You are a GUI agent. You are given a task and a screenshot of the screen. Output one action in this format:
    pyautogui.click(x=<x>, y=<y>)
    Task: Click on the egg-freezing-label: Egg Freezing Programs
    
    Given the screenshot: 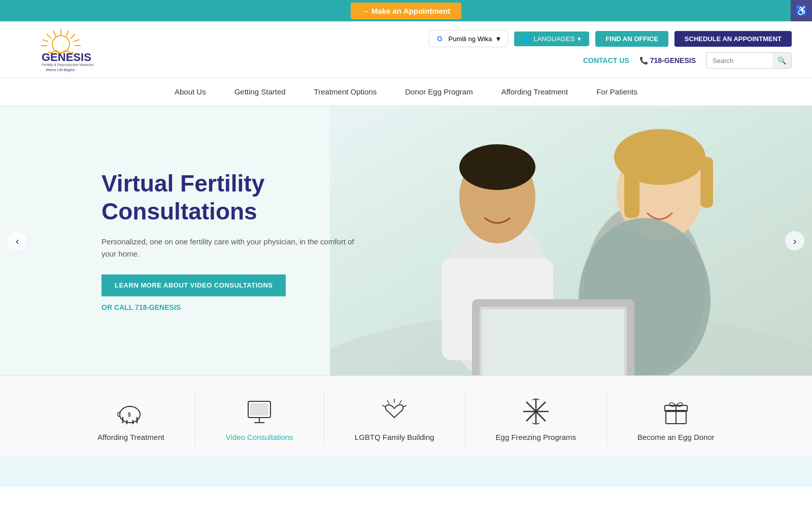 What is the action you would take?
    pyautogui.click(x=536, y=437)
    